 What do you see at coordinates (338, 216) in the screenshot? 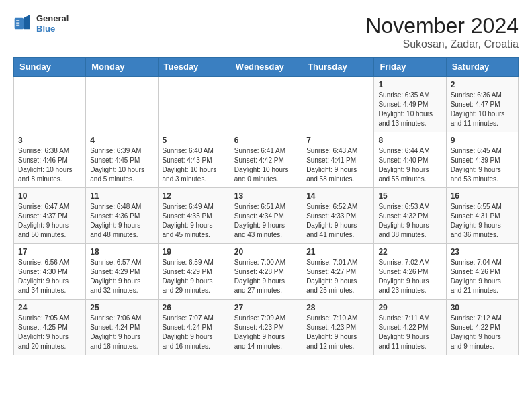
I see `day-info: Sunset: 4:33 PM` at bounding box center [338, 216].